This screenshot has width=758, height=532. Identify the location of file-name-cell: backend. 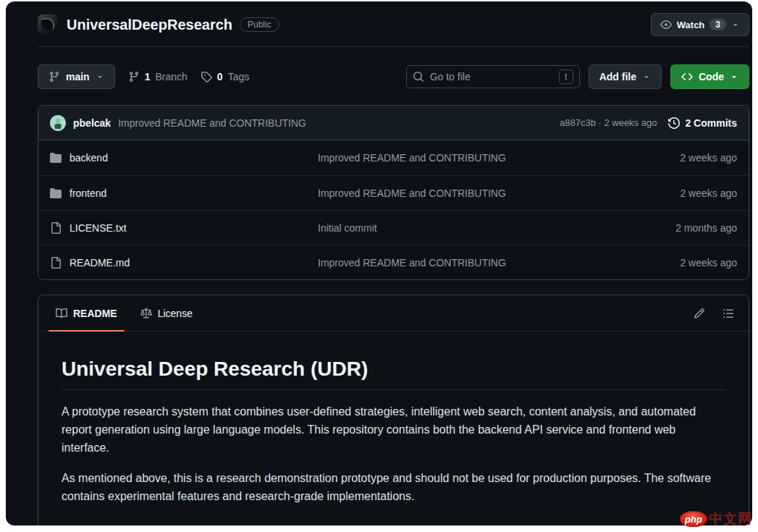
(184, 158).